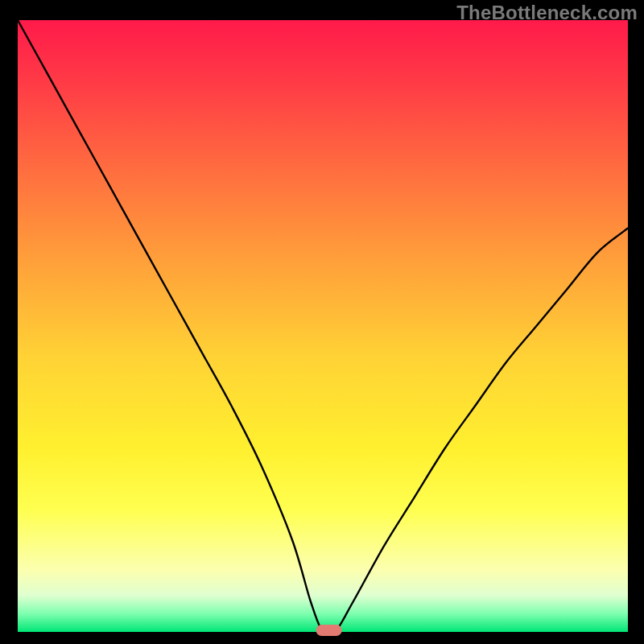 The height and width of the screenshot is (644, 644). What do you see at coordinates (329, 630) in the screenshot?
I see `optimal-marker` at bounding box center [329, 630].